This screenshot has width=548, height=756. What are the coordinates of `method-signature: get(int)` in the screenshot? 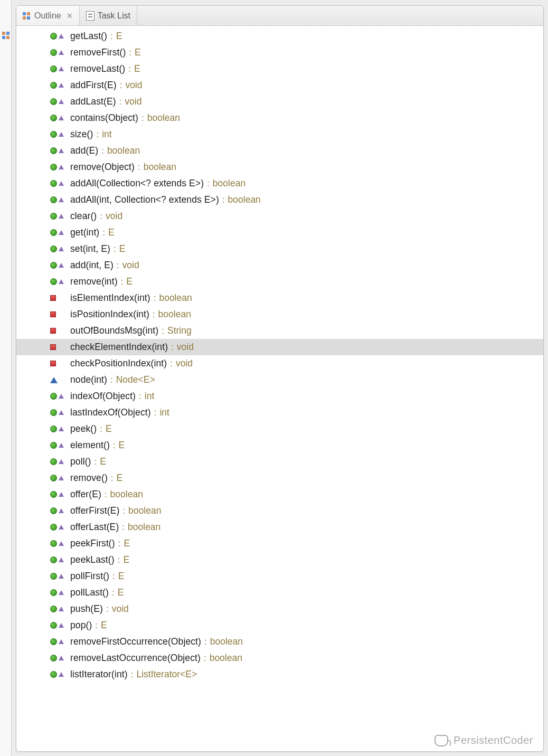 It's located at (84, 232).